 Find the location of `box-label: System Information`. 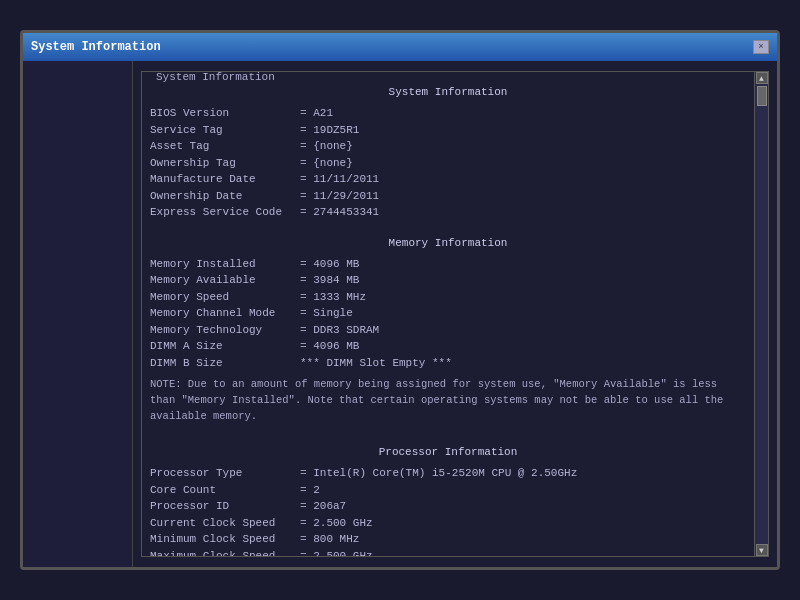

box-label: System Information is located at coordinates (216, 77).